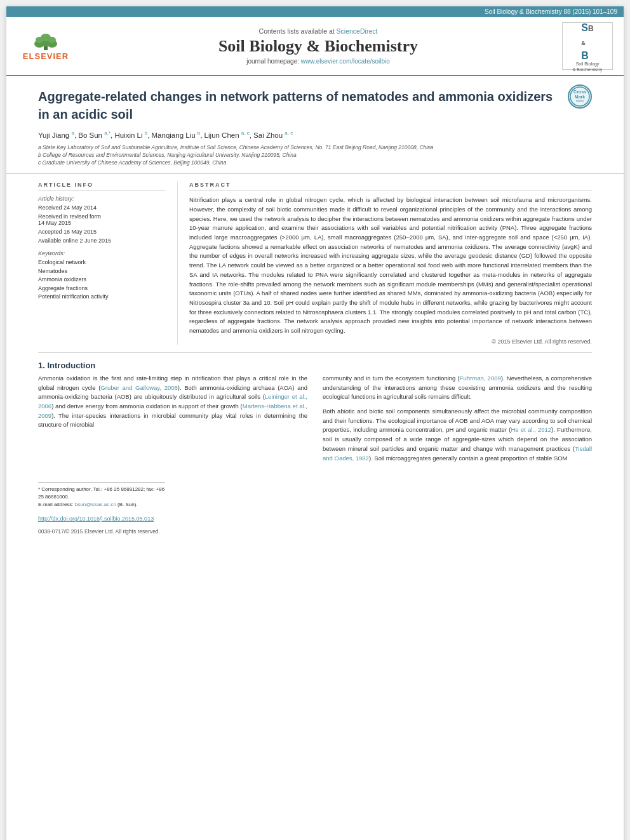 This screenshot has height=840, width=630. Describe the element at coordinates (102, 186) in the screenshot. I see `article-info-label: Article Info` at that location.